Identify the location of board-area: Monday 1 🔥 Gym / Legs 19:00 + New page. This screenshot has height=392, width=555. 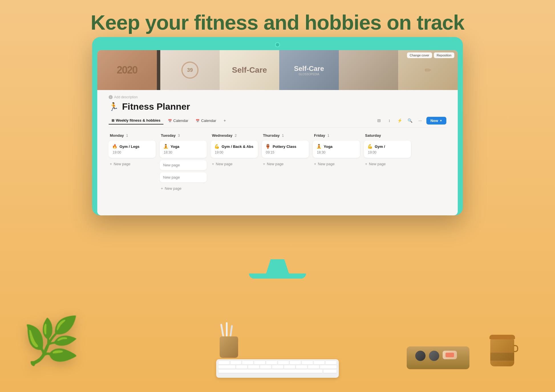
(278, 163).